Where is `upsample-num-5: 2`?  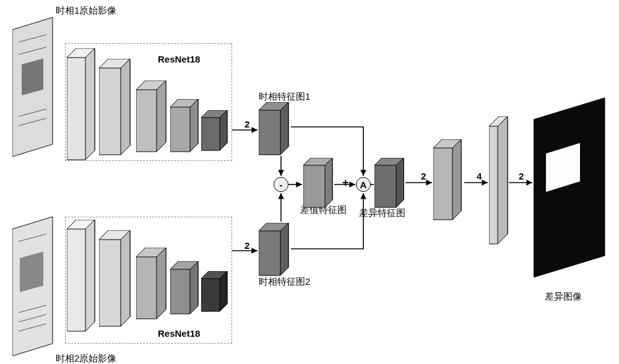
upsample-num-5: 2 is located at coordinates (521, 176).